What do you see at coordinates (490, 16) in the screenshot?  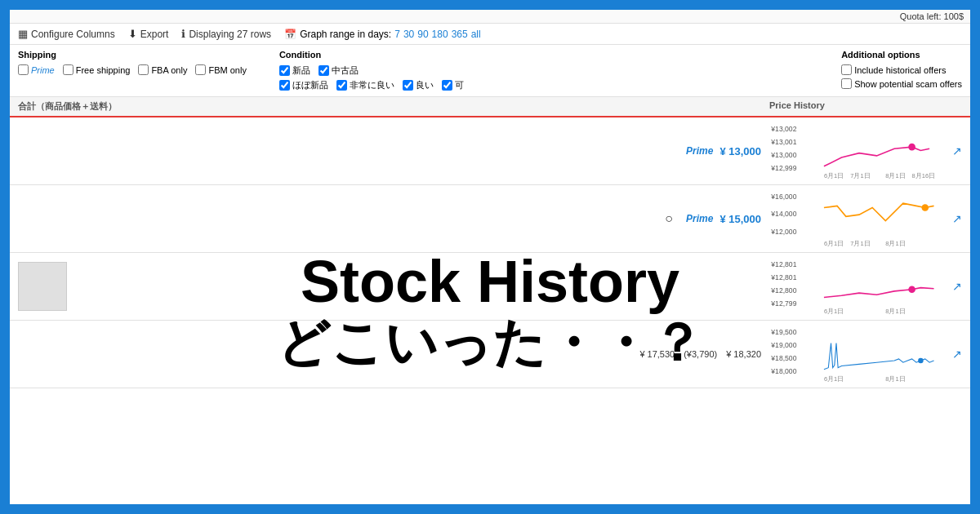 I see `top-bar: Quota left: 100$` at bounding box center [490, 16].